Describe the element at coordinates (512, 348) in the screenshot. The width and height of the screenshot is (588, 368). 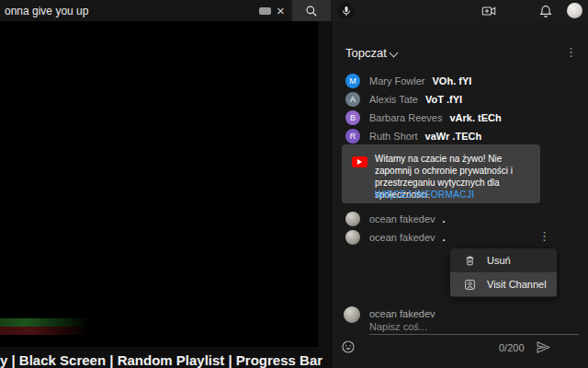
I see `char-counter: 0/200` at that location.